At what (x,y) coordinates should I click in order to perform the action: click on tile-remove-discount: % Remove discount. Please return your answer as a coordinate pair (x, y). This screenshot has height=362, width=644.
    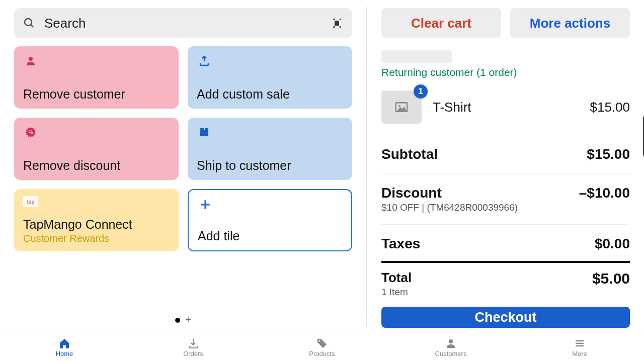
    Looking at the image, I should click on (97, 149).